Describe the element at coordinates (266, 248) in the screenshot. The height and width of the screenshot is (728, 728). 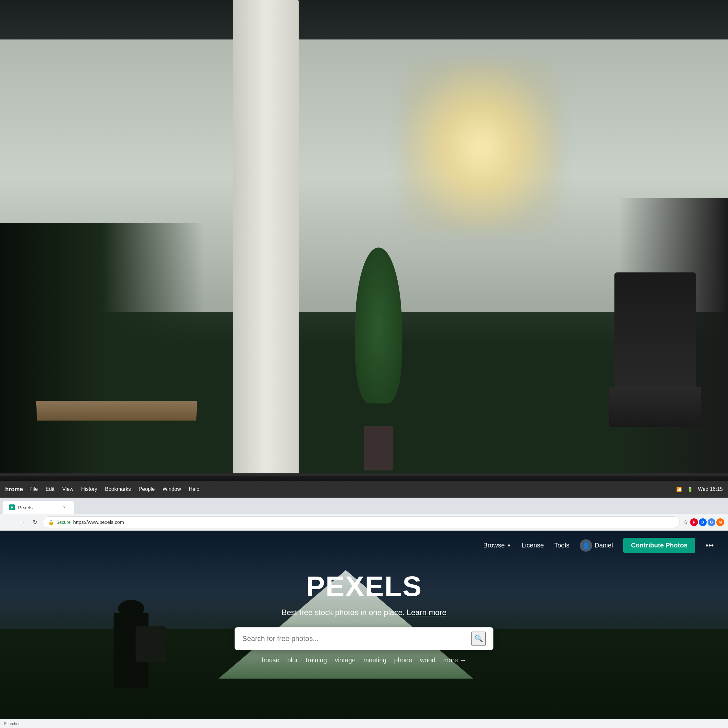
I see `pillar` at that location.